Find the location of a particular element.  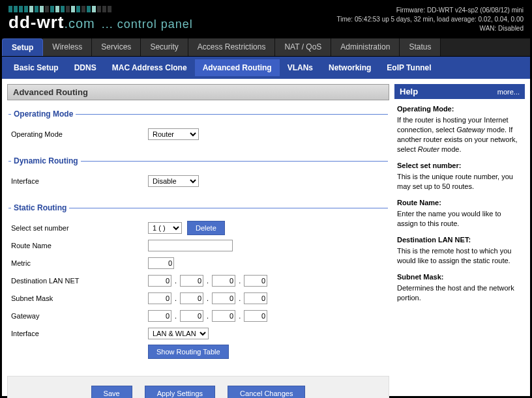

mask-label: Subnet Mask is located at coordinates (80, 298).